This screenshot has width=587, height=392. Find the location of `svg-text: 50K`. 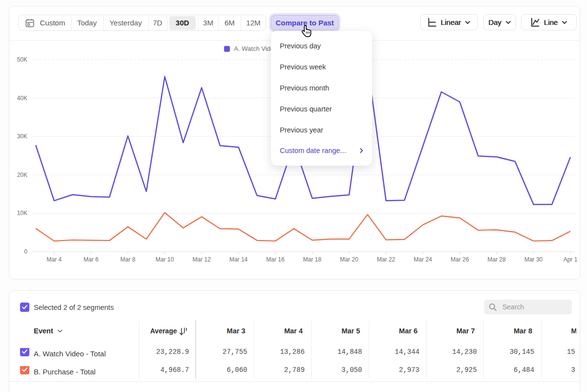

svg-text: 50K is located at coordinates (23, 60).